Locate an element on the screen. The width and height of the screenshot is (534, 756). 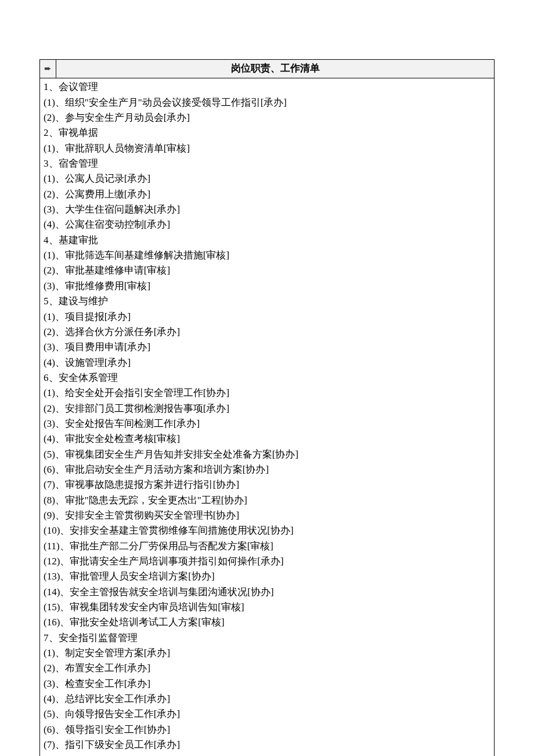
list-item: (2)、布置安全工作[承办] is located at coordinates (267, 668).